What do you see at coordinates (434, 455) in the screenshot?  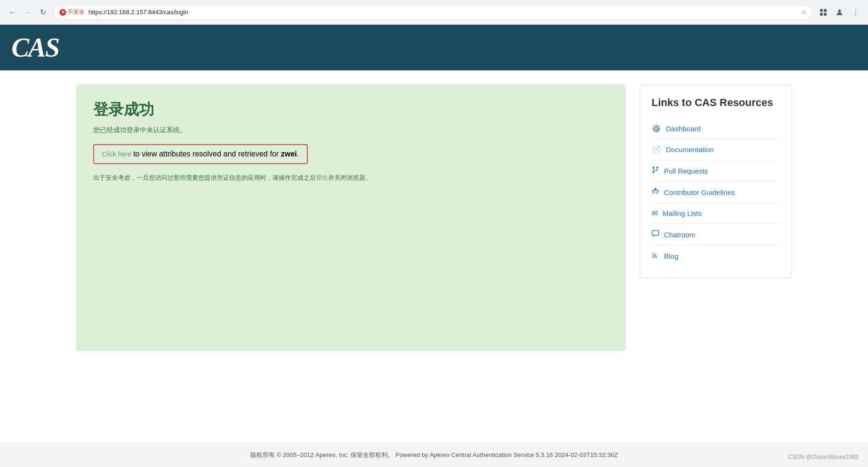 I see `site-footer: 版权所有 © 2005–2012 Apereo, Inc. 保留全部权利。 Po…` at bounding box center [434, 455].